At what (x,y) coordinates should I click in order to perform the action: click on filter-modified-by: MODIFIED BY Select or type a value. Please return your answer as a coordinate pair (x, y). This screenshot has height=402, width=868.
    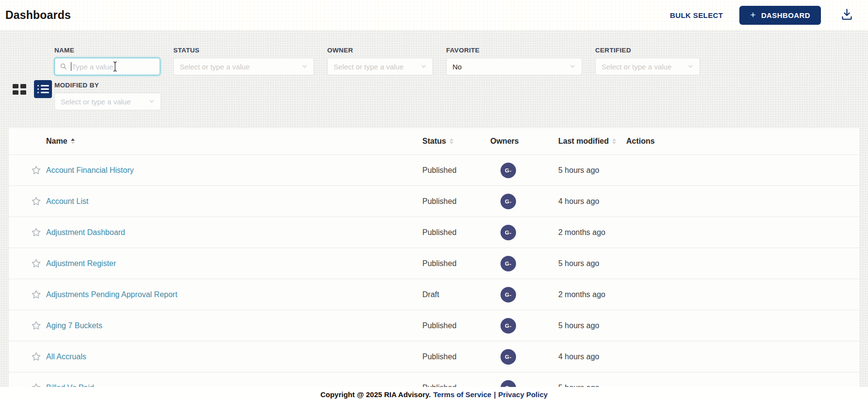
    Looking at the image, I should click on (108, 96).